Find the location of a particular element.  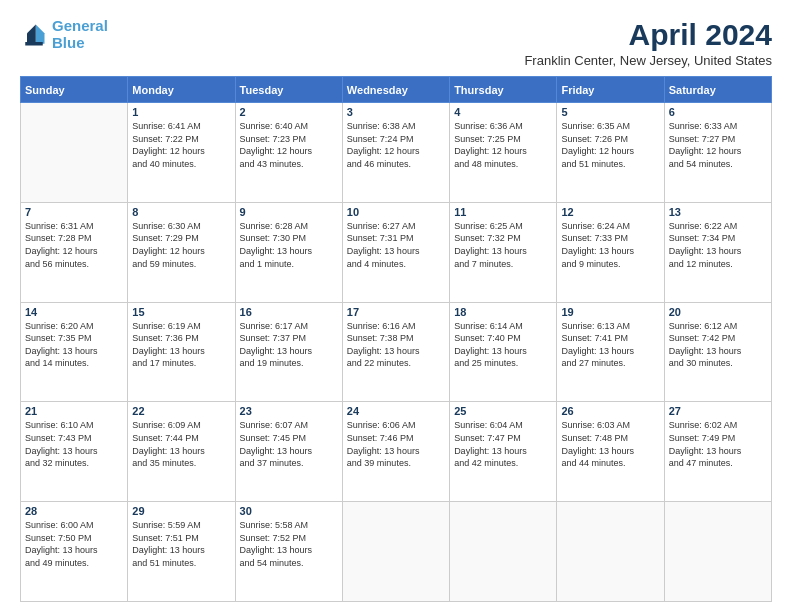

day-number: 23 is located at coordinates (289, 411).